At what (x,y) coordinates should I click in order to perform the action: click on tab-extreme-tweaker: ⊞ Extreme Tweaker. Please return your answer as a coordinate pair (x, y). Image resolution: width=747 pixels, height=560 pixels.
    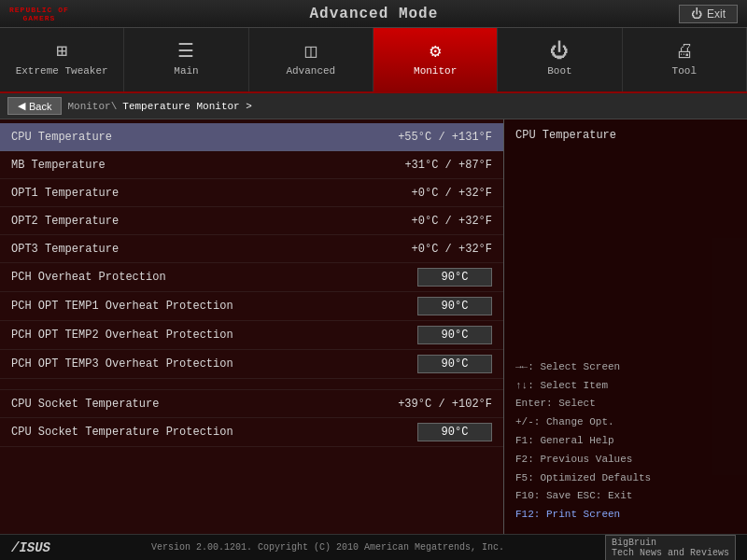
    Looking at the image, I should click on (62, 60).